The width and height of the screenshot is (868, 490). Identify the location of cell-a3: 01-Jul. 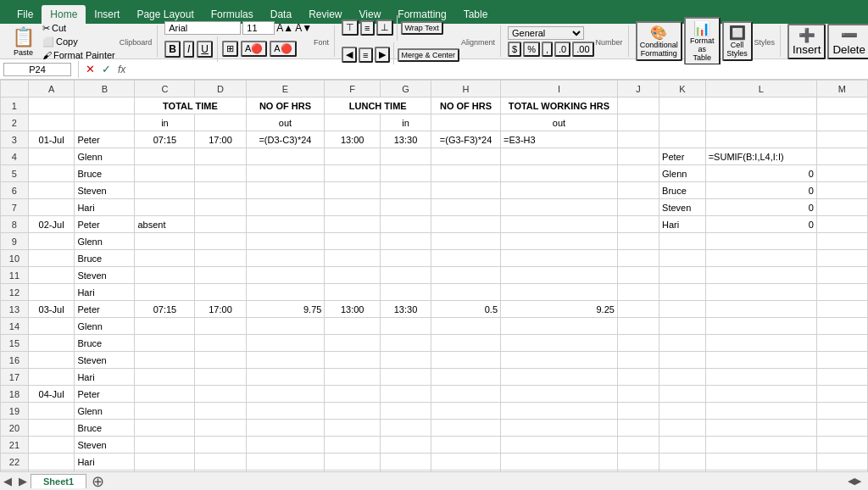
(51, 140).